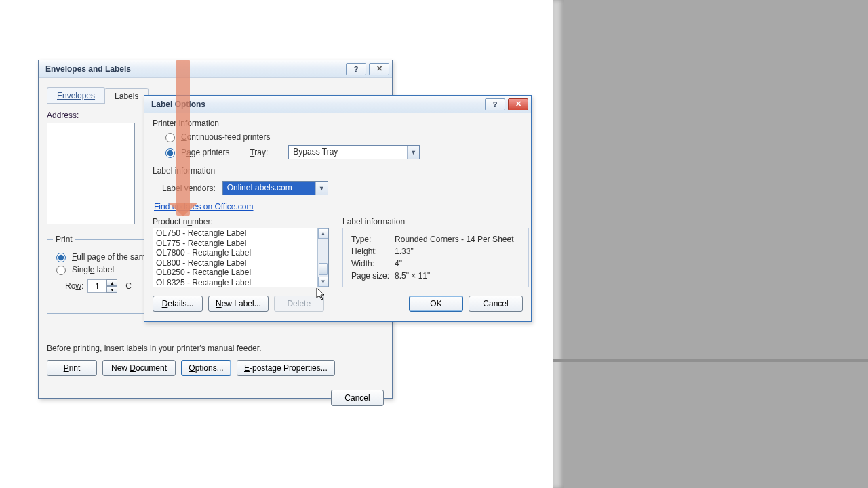  What do you see at coordinates (456, 251) in the screenshot?
I see `info-height-value: 1.33"` at bounding box center [456, 251].